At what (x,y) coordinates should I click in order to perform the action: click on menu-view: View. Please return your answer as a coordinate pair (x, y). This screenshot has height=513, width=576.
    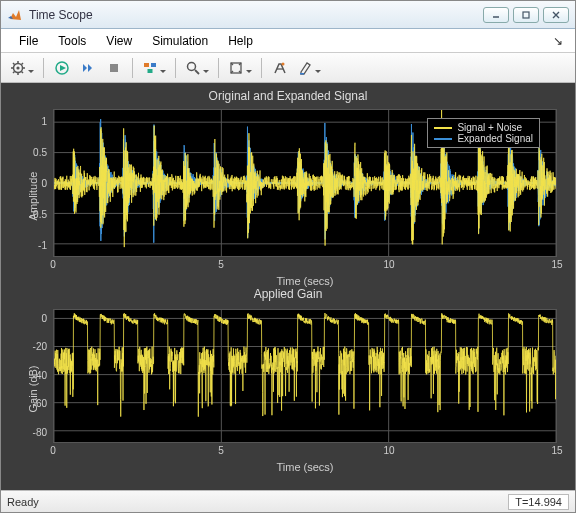
    Looking at the image, I should click on (119, 41).